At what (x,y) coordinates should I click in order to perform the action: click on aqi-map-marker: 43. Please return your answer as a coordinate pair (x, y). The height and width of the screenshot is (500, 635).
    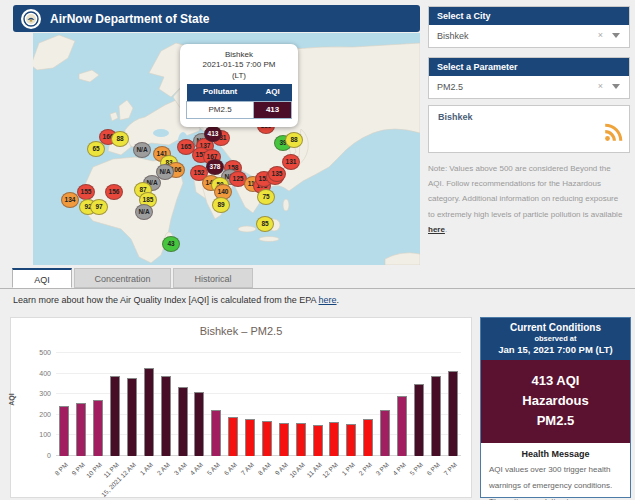
    Looking at the image, I should click on (171, 244).